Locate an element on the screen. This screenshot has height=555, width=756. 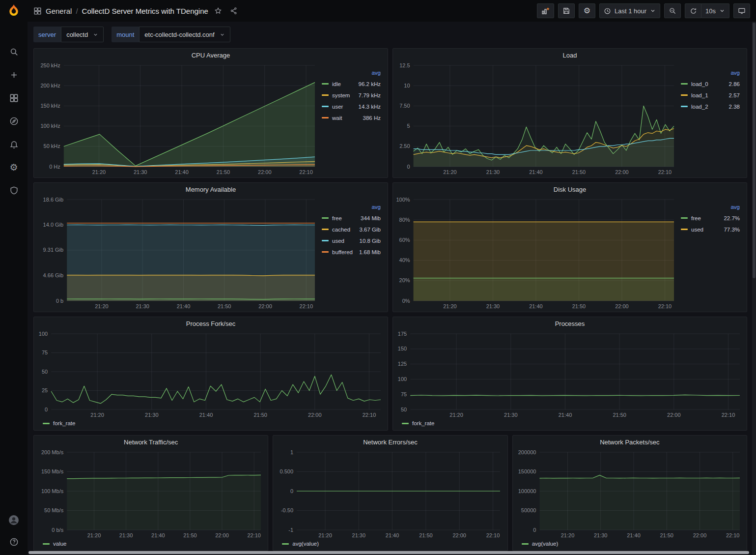
save-dashboard-button is located at coordinates (566, 11).